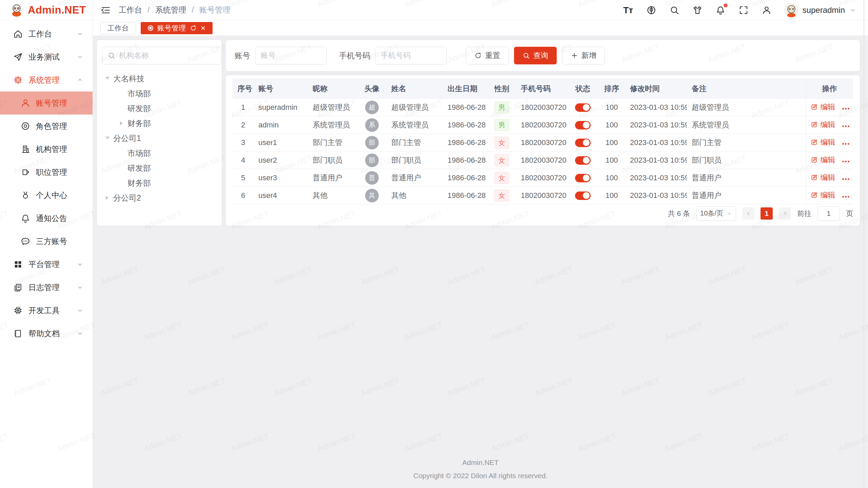  Describe the element at coordinates (130, 10) in the screenshot. I see `breadcrumb-item: 工作台` at that location.